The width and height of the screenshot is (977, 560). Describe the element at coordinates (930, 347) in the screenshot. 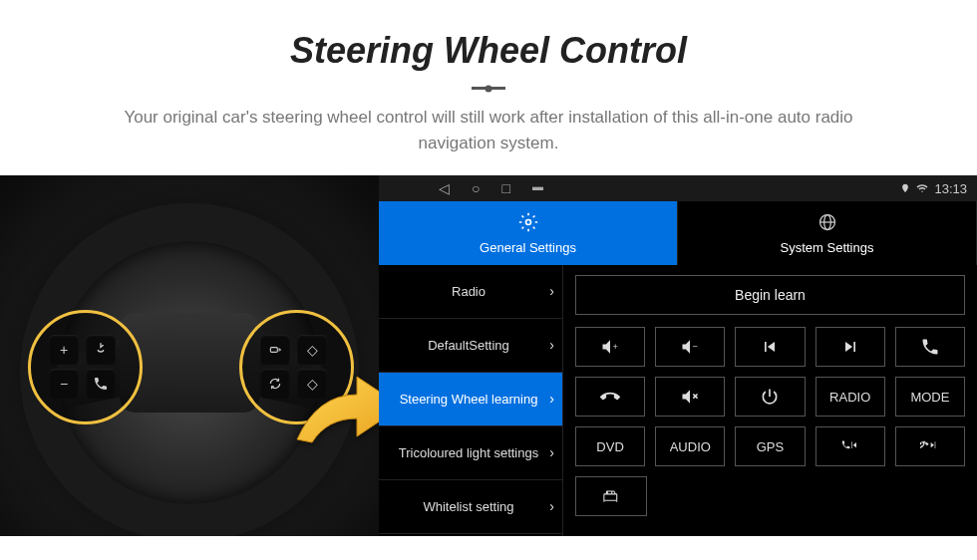

I see `fn-phone-answer-button` at that location.